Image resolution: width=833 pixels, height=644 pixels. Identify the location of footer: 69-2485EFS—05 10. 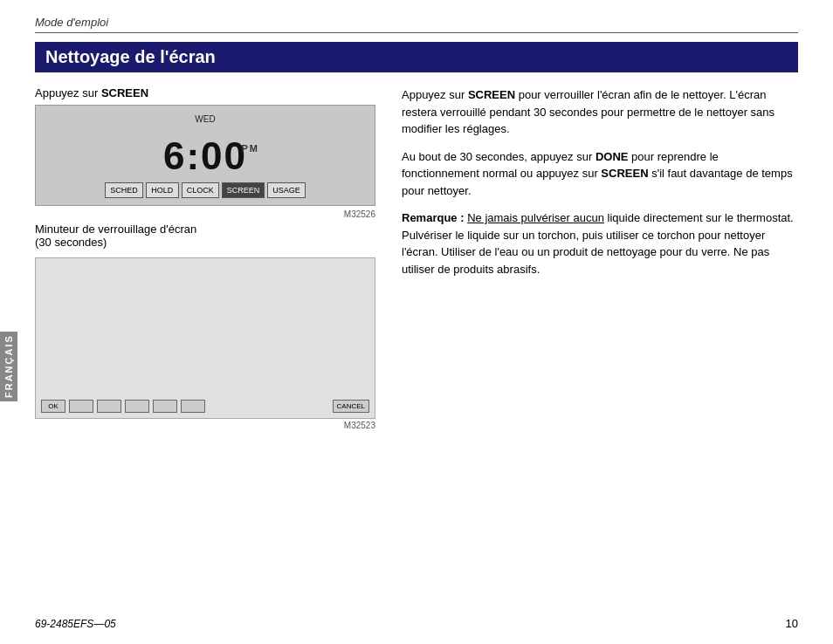
(416, 623).